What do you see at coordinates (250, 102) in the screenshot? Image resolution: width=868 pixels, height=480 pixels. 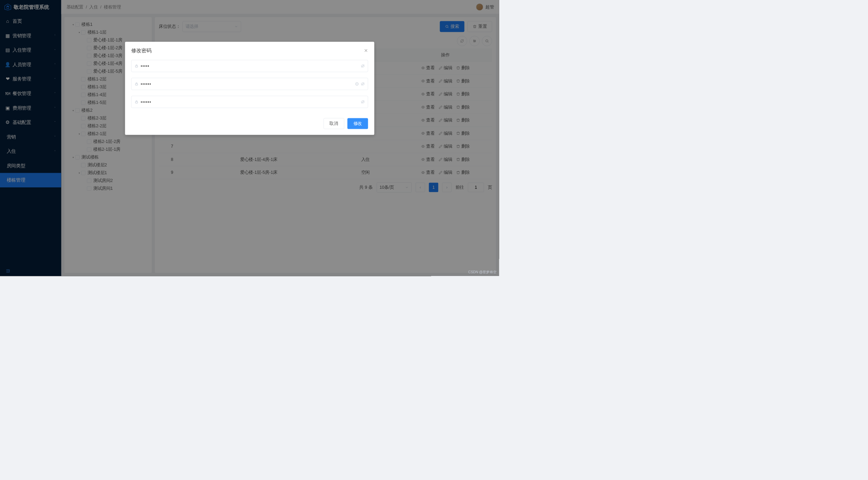 I see `confirm-password-field` at bounding box center [250, 102].